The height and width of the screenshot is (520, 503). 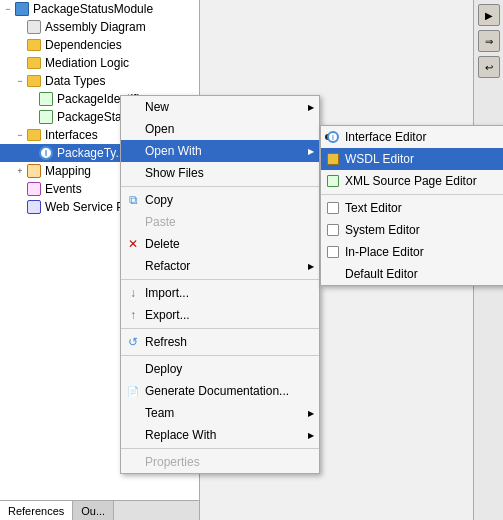 What do you see at coordinates (160, 413) in the screenshot?
I see `menu-item-label-team: Team` at bounding box center [160, 413].